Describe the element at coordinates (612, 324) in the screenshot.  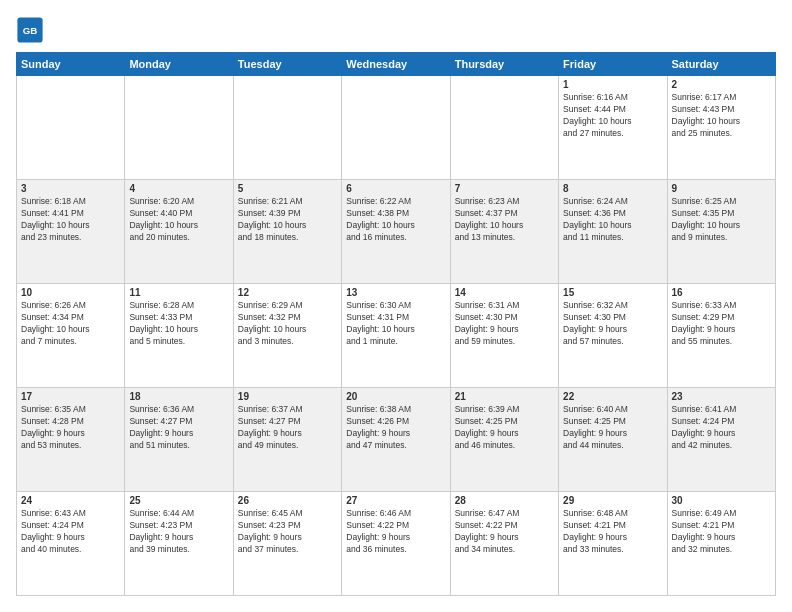
I see `day-info: Sunrise: 6:32 AM Sunset: 4:30 PM Dayligh…` at that location.